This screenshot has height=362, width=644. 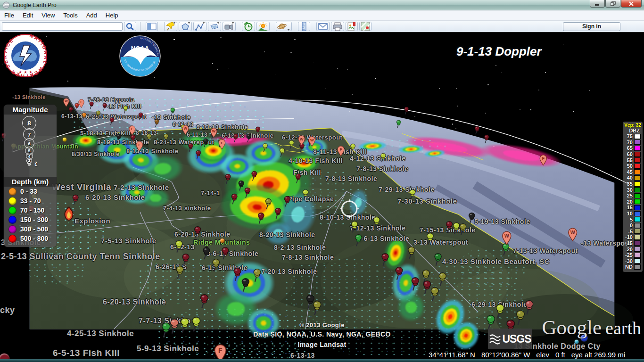 What do you see at coordinates (152, 26) in the screenshot?
I see `toolbar-sidebar-button` at bounding box center [152, 26].